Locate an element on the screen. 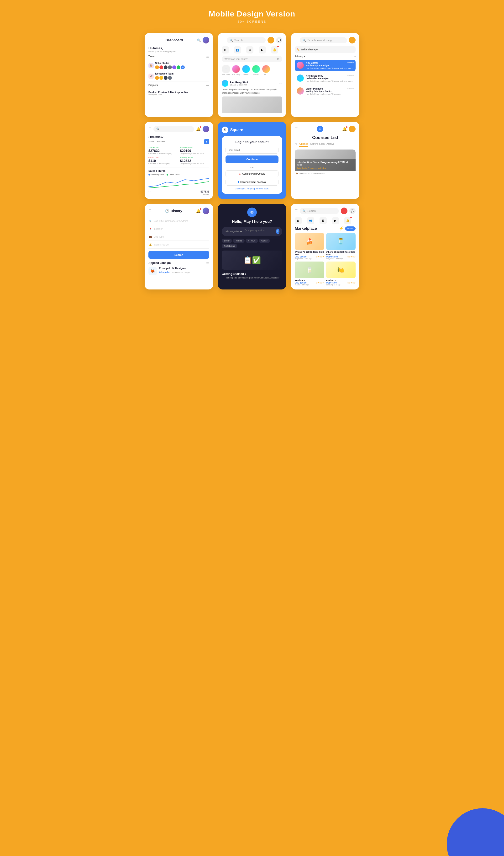 The height and width of the screenshot is (856, 504). product-item-2: 🥛 Product 3 USD 120,00 ★★★★☆ Jakarta • 2… is located at coordinates (309, 274).